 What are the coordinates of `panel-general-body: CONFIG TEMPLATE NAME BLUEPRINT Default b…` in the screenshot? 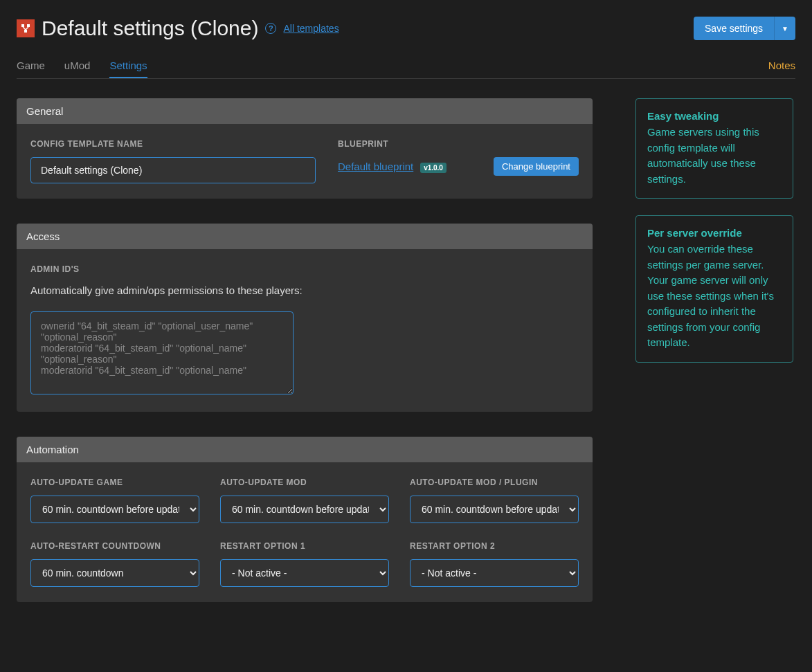 It's located at (305, 161).